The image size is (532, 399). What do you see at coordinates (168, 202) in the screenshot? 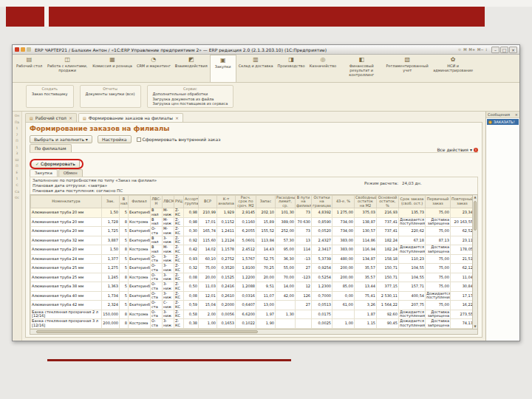
I see `column-header: ЛВСМ` at bounding box center [168, 202].